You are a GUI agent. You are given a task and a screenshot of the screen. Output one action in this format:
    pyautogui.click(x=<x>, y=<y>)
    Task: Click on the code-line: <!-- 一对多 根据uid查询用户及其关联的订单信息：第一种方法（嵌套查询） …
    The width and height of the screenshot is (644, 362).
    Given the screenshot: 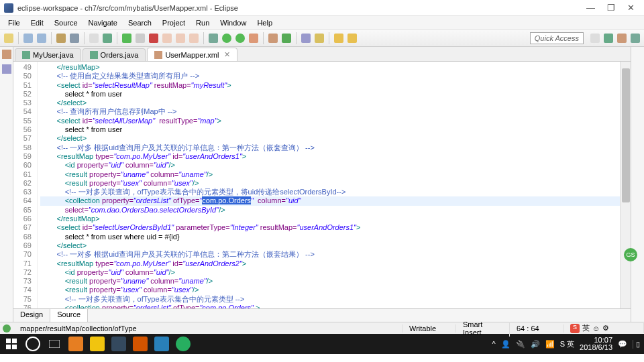 What is the action you would take?
    pyautogui.click(x=330, y=147)
    